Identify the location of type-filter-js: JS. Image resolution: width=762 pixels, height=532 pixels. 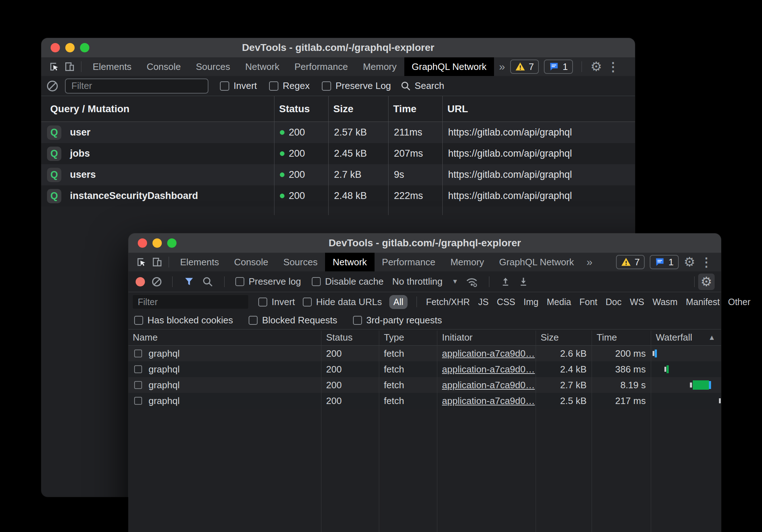
(484, 302).